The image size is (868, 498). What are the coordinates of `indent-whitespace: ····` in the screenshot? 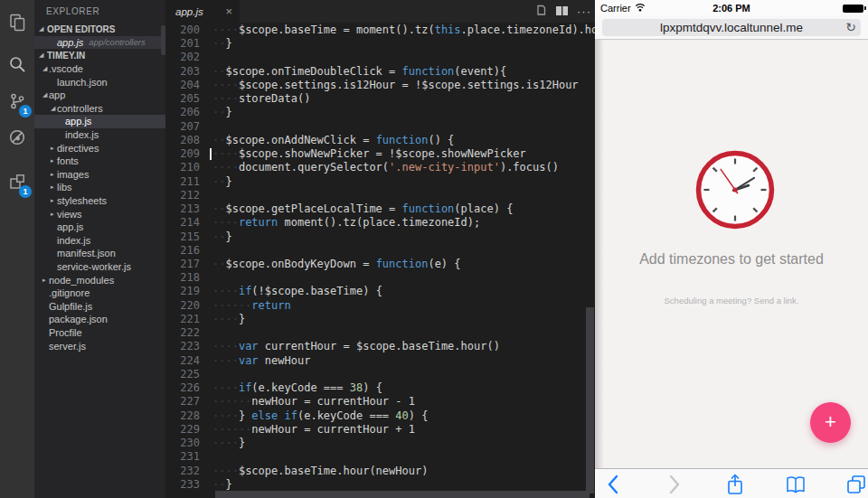 It's located at (226, 471).